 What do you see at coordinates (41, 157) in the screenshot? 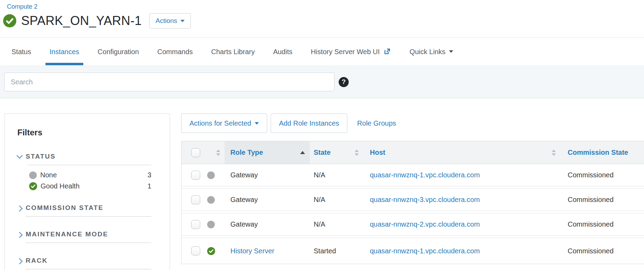
I see `filter-section-label: STATUS` at bounding box center [41, 157].